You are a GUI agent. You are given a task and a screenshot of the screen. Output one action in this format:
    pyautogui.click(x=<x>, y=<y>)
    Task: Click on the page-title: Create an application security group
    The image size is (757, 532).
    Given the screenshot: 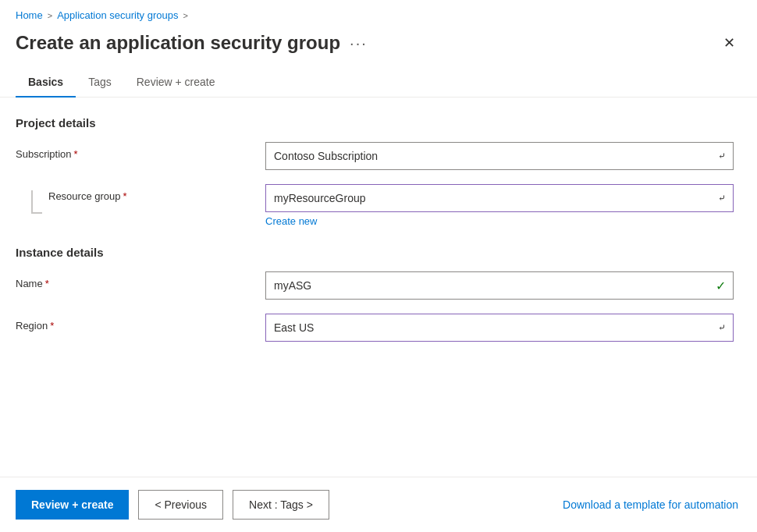 What is the action you would take?
    pyautogui.click(x=178, y=43)
    